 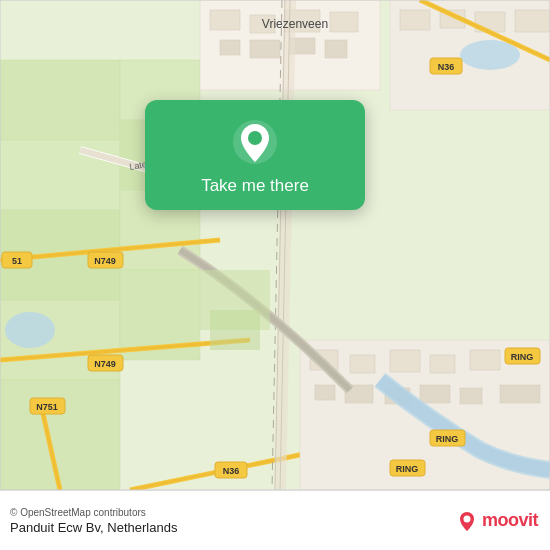 I want to click on moovit-logo: moovit, so click(x=497, y=521).